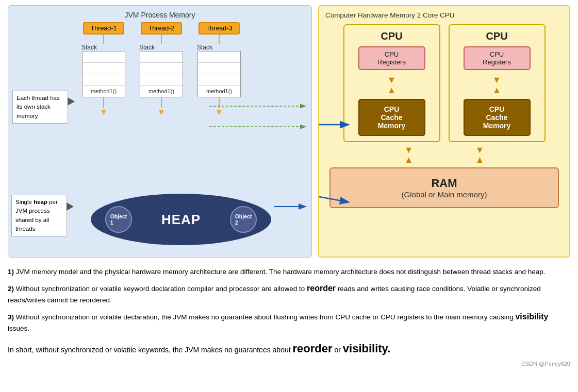  What do you see at coordinates (321, 288) in the screenshot?
I see `note-2-bold: reorder` at bounding box center [321, 288].